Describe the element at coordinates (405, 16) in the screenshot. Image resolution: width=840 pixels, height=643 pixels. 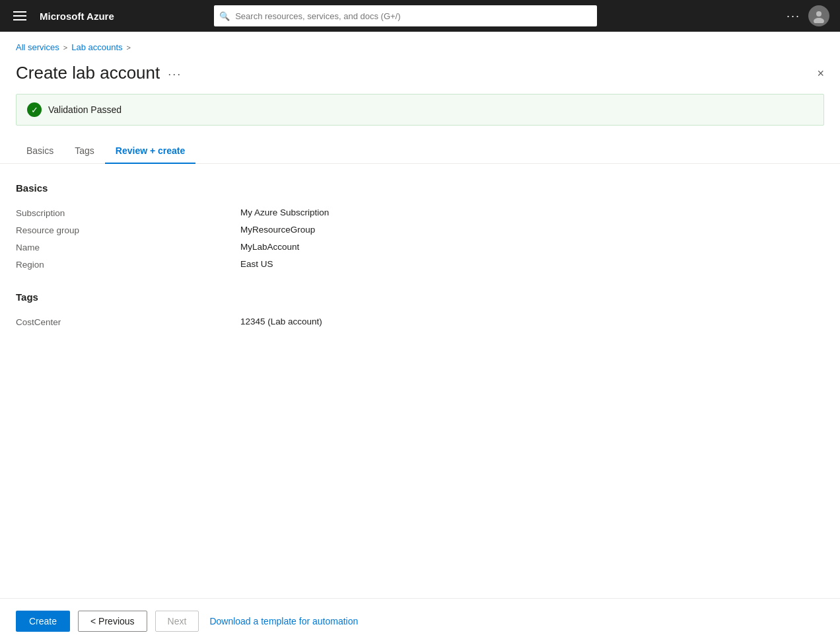
I see `search-bar-container: 🔍` at that location.